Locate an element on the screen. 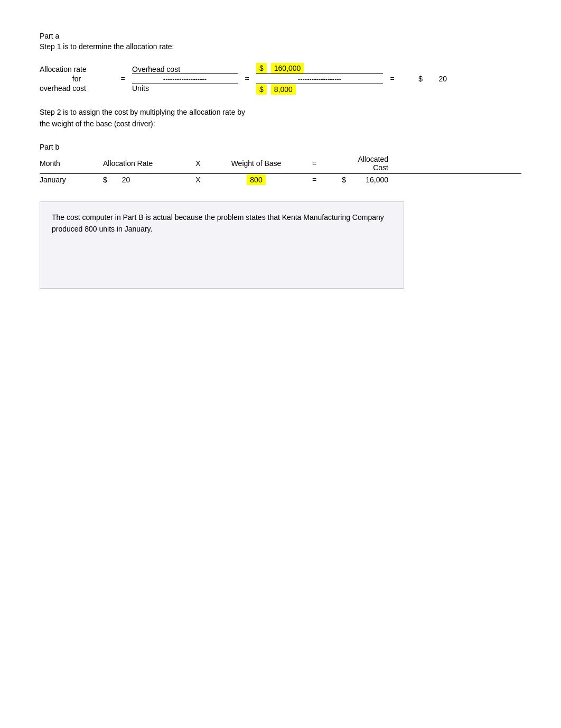 The image size is (561, 728). eq-sign-2: = is located at coordinates (247, 79).